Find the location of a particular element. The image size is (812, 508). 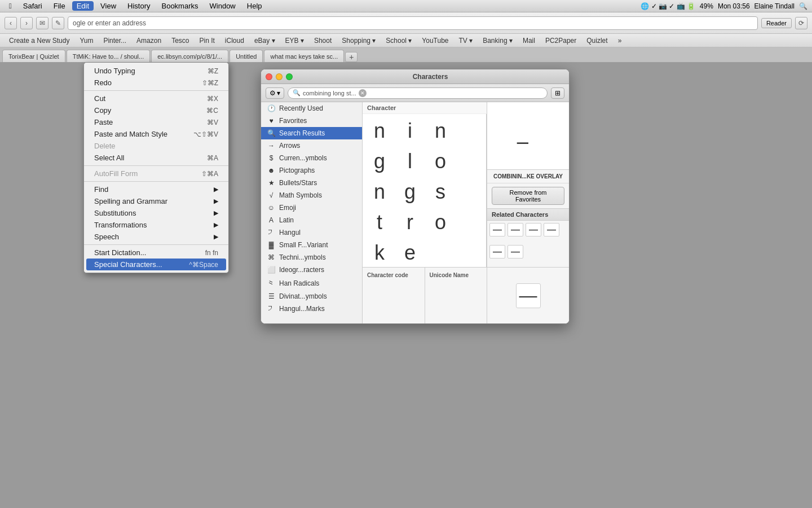

email-button: ✉ is located at coordinates (42, 23).